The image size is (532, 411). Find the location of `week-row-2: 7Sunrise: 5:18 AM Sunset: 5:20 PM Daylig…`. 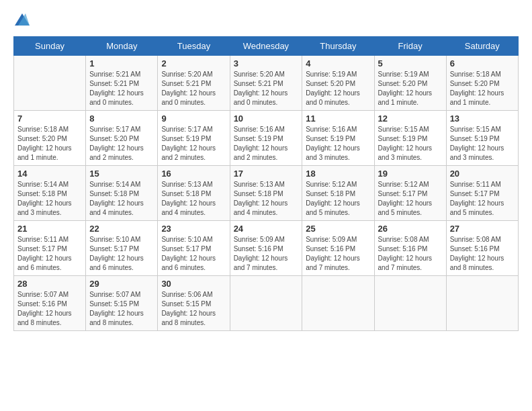

week-row-2: 7Sunrise: 5:18 AM Sunset: 5:20 PM Daylig… is located at coordinates (266, 138).